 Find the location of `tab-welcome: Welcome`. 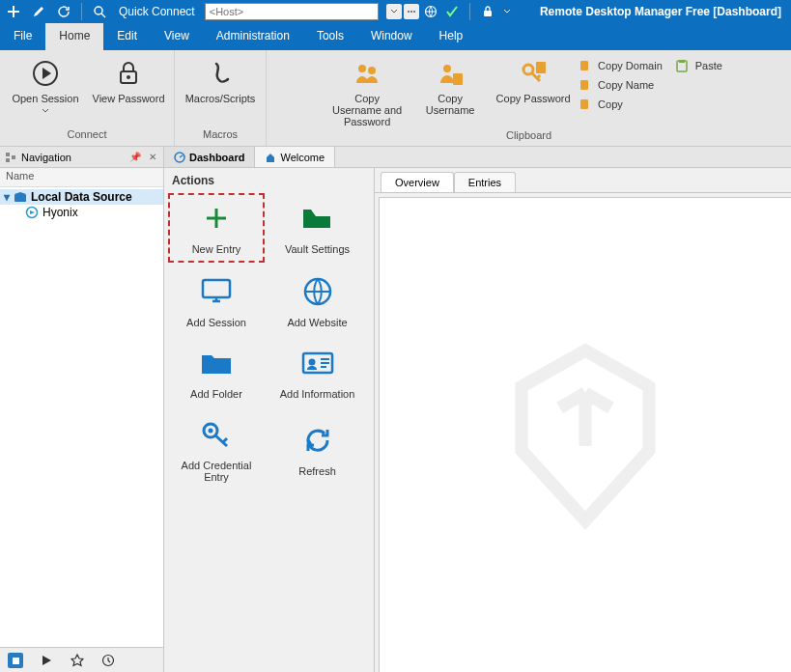

tab-welcome: Welcome is located at coordinates (296, 156).